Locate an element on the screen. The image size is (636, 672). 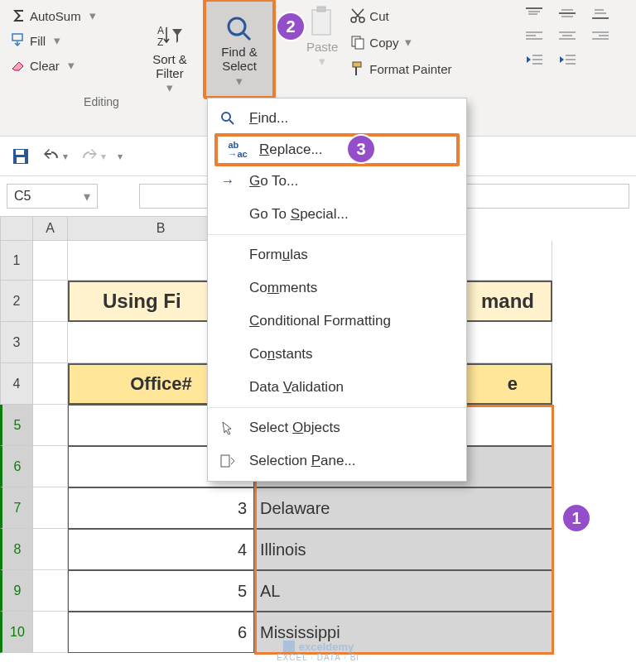
align-left-button is located at coordinates (534, 36).